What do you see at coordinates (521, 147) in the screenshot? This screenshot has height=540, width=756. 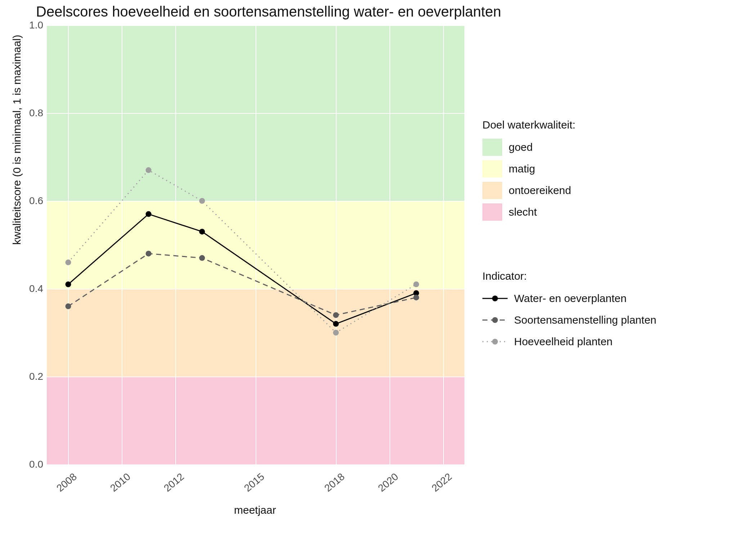 I see `legend-quality-label: goed` at bounding box center [521, 147].